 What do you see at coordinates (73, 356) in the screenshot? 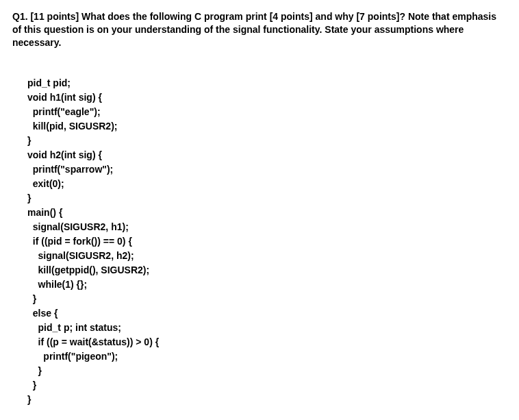
I see `code-line: printf("pigeon");` at bounding box center [73, 356].